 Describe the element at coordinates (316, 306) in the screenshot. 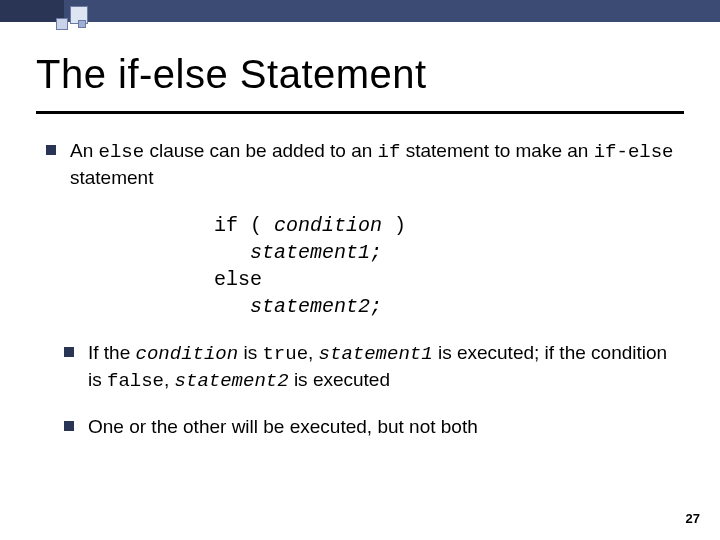

I see `stmt2: statement2;` at that location.